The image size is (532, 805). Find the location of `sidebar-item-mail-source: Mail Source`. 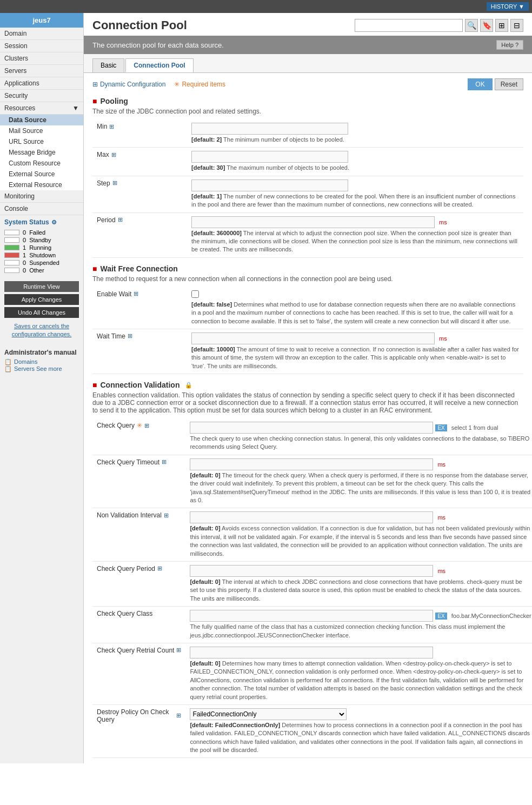

sidebar-item-mail-source: Mail Source is located at coordinates (42, 131).